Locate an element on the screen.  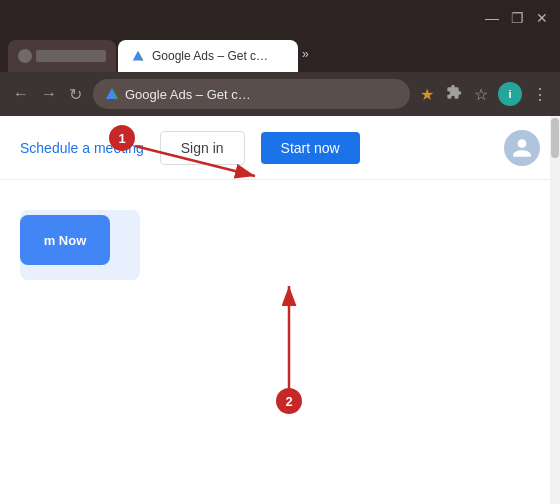
toolbar-action-buttons: ★ ☆ i ⋮ is located at coordinates (484, 94).